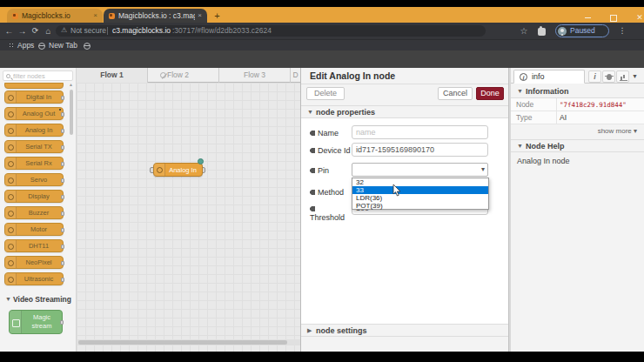 This screenshot has width=644, height=362. What do you see at coordinates (42, 76) in the screenshot?
I see `palette-filter-input` at bounding box center [42, 76].